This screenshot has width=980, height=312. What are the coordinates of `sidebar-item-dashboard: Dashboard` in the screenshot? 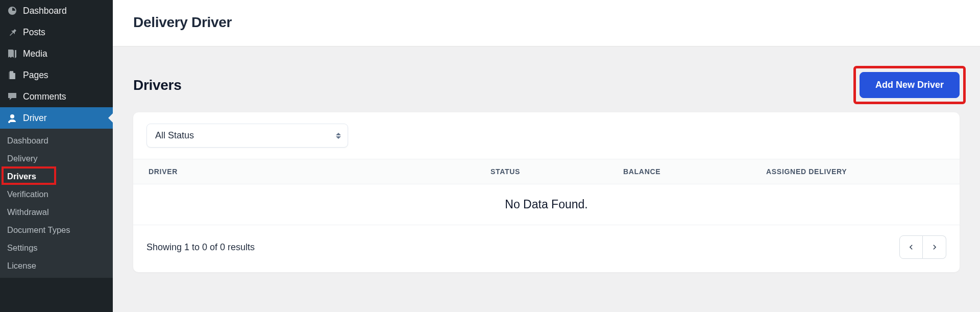 It's located at (56, 11).